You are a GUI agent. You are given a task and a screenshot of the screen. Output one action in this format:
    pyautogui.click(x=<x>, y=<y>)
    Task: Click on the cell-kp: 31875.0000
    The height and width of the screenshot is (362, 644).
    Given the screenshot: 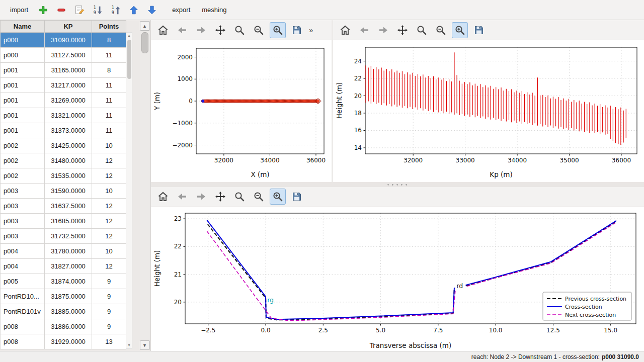 What is the action you would take?
    pyautogui.click(x=68, y=297)
    